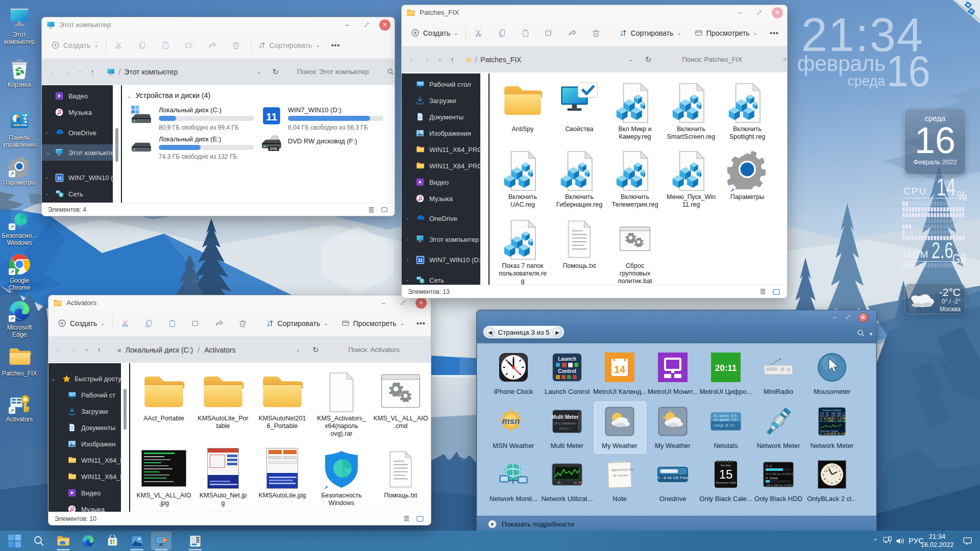 The image size is (980, 551). What do you see at coordinates (840, 479) in the screenshot?
I see `svg-text: 4` at bounding box center [840, 479].